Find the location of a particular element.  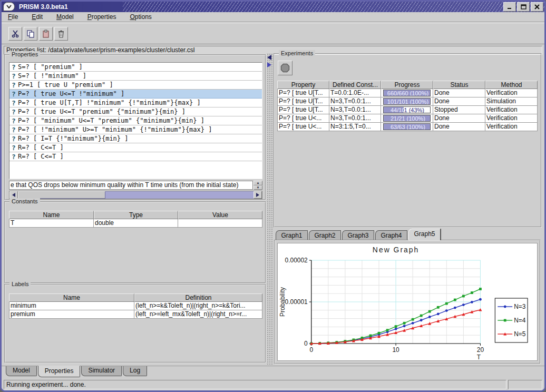

tab-model: Model is located at coordinates (21, 371).